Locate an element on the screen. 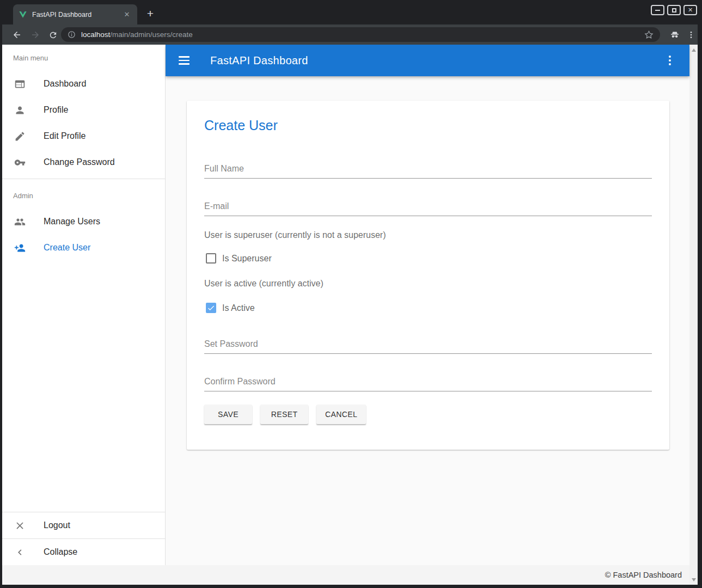  full-name-field-wrap is located at coordinates (428, 171).